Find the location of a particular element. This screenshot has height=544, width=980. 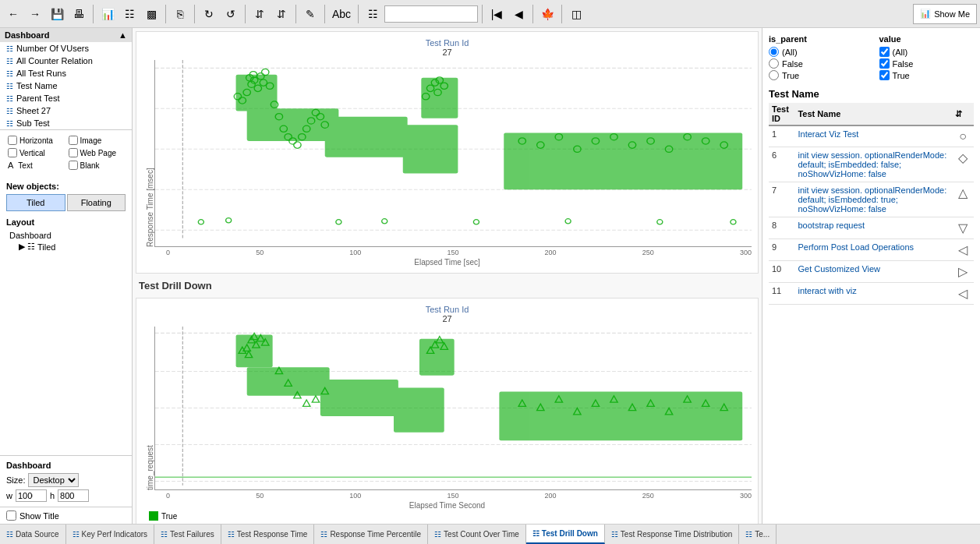

sidebar-item-number-of-vusers: ☷ Number Of VUsers is located at coordinates (65, 48).